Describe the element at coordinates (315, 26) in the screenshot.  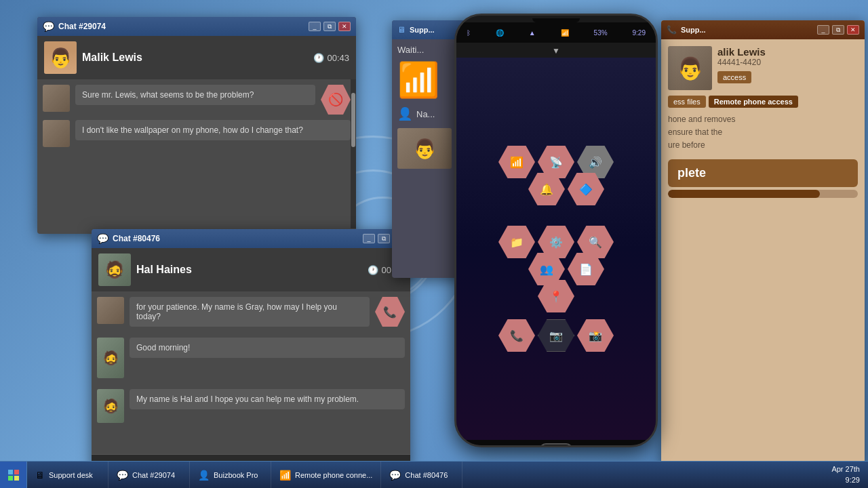
I see `minimize-btn-chat1: _` at that location.